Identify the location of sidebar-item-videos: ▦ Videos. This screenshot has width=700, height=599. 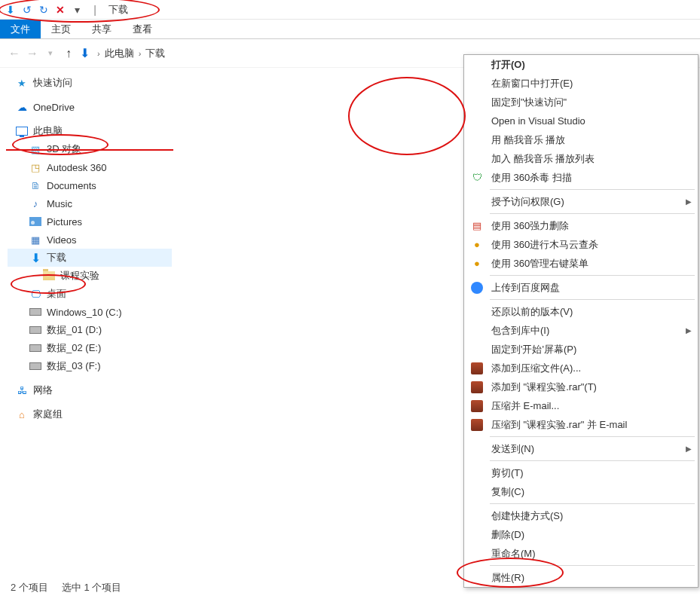
(90, 240).